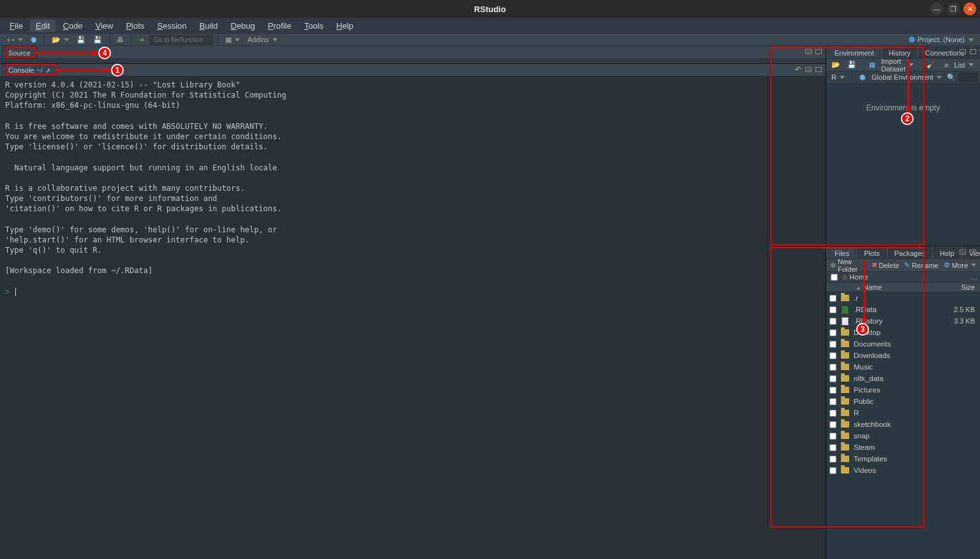  What do you see at coordinates (931, 65) in the screenshot?
I see `env-clear-button: 🧹` at bounding box center [931, 65].